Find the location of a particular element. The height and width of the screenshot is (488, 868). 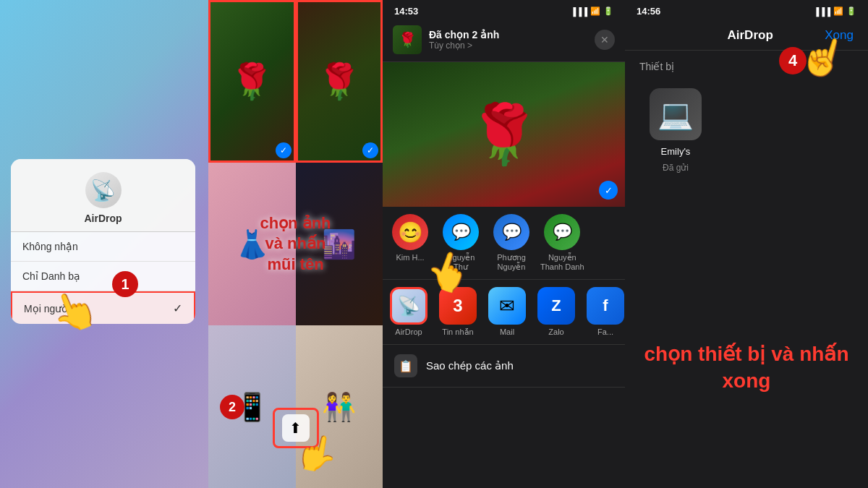

mail-icon-glyph: ✉ is located at coordinates (507, 307).